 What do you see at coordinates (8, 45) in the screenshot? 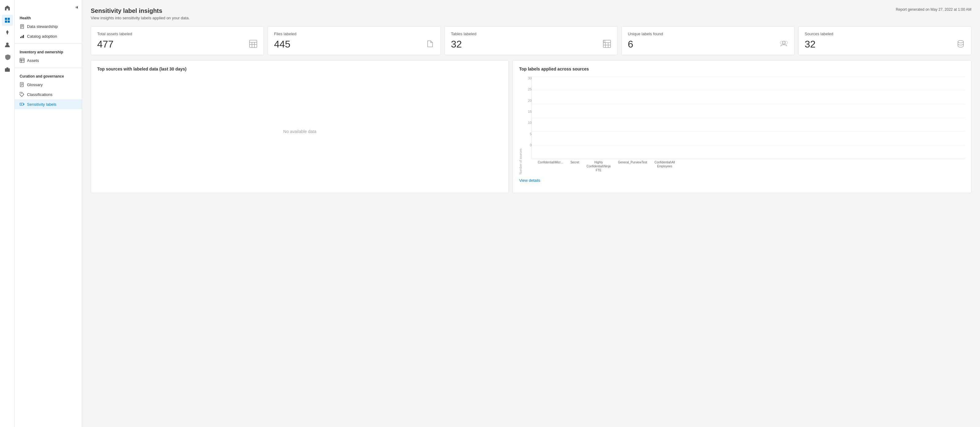
I see `person-nav-icon` at bounding box center [8, 45].